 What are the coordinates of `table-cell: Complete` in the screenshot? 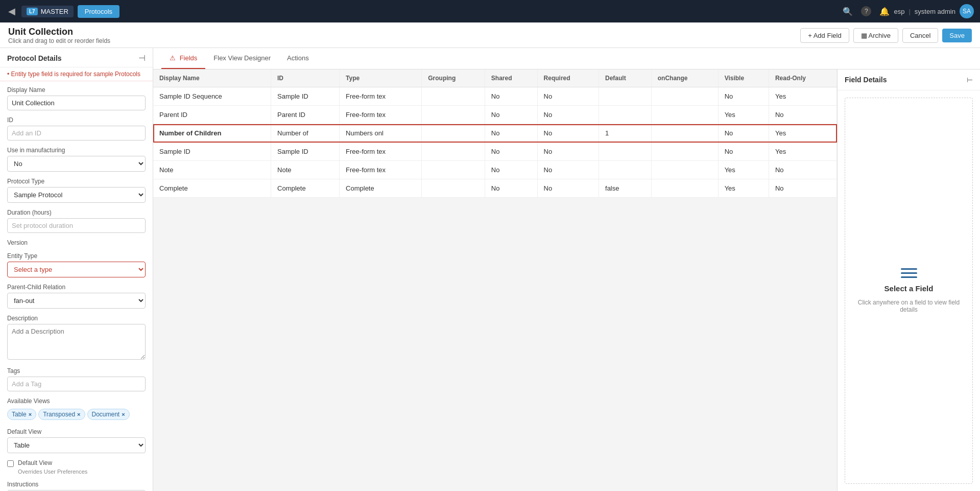 It's located at (381, 189).